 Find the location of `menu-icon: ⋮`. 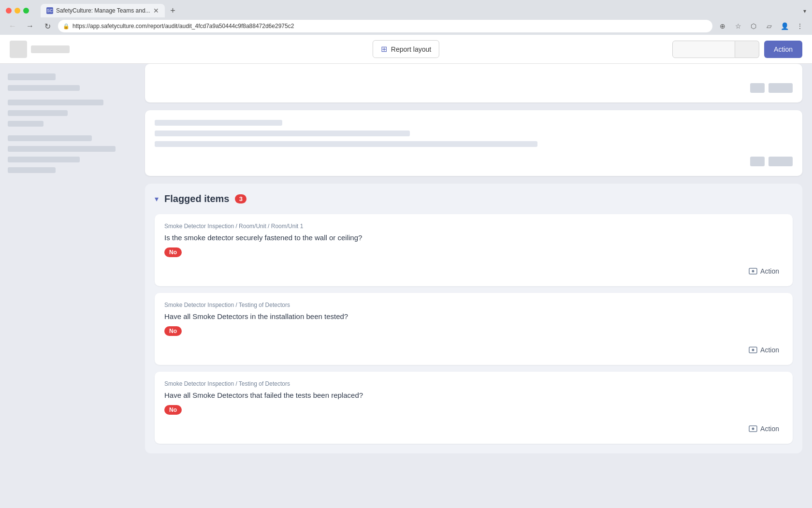

menu-icon: ⋮ is located at coordinates (800, 26).